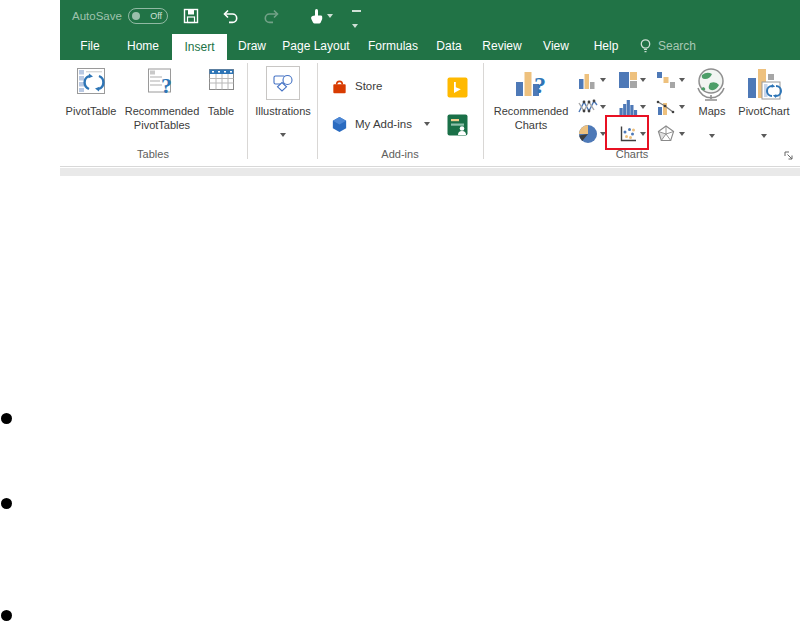  What do you see at coordinates (666, 80) in the screenshot?
I see `waterfall-chart-icon` at bounding box center [666, 80].